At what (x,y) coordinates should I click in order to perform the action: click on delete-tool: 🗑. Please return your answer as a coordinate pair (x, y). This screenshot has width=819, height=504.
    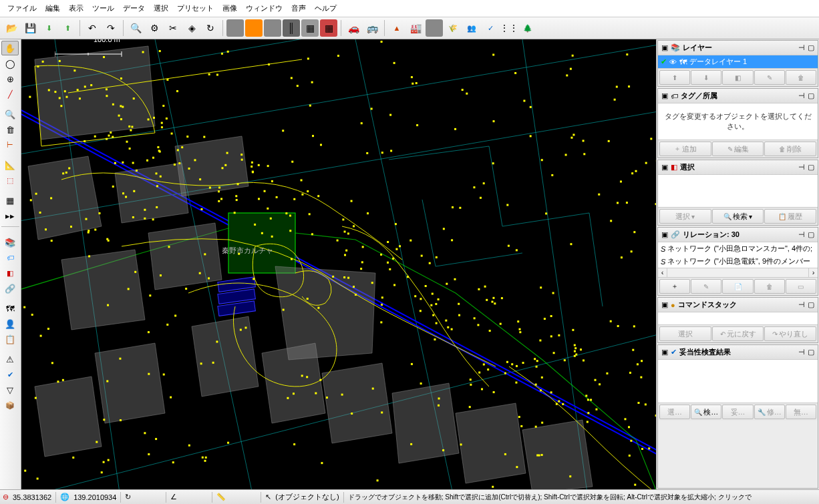
    Looking at the image, I should click on (10, 130).